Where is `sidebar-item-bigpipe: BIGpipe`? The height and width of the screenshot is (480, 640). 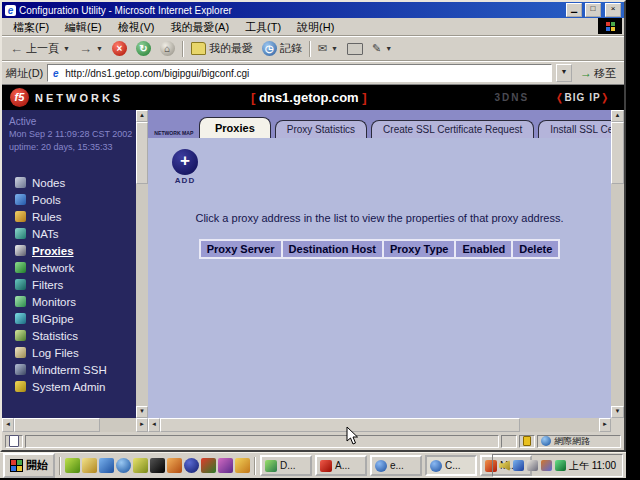
sidebar-item-bigpipe: BIGpipe is located at coordinates (69, 318).